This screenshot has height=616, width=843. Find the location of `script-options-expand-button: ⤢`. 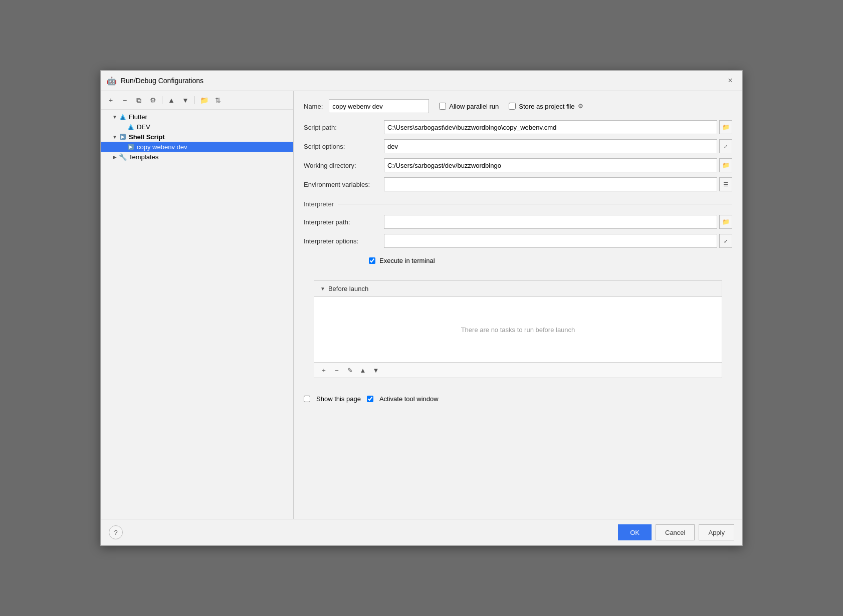

script-options-expand-button: ⤢ is located at coordinates (726, 146).